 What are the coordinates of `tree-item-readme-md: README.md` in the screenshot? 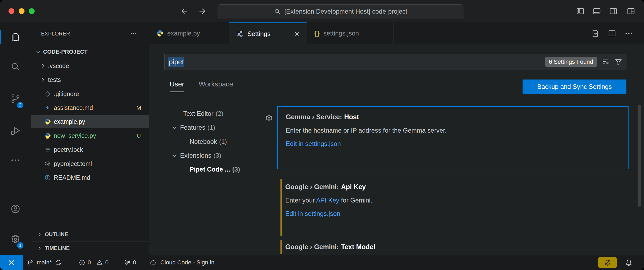 It's located at (90, 178).